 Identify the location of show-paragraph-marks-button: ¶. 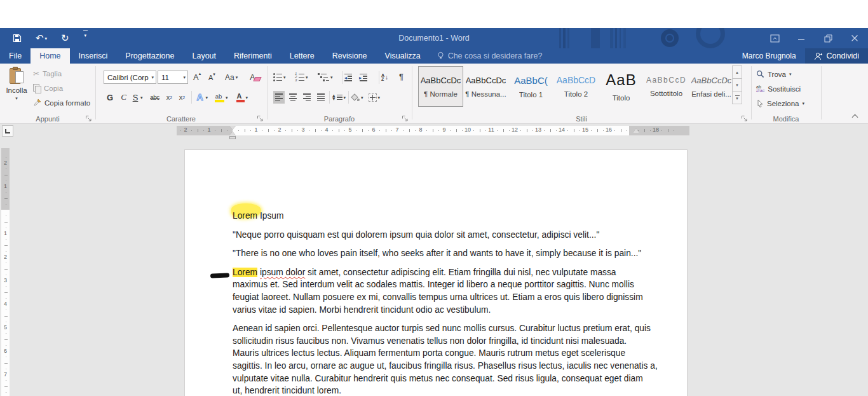
(402, 76).